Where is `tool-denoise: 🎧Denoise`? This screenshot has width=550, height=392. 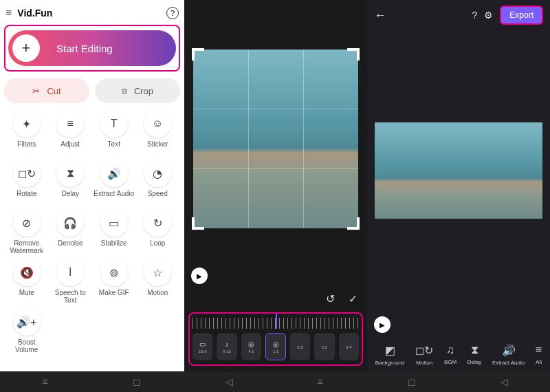
tool-denoise: 🎧Denoise is located at coordinates (71, 232).